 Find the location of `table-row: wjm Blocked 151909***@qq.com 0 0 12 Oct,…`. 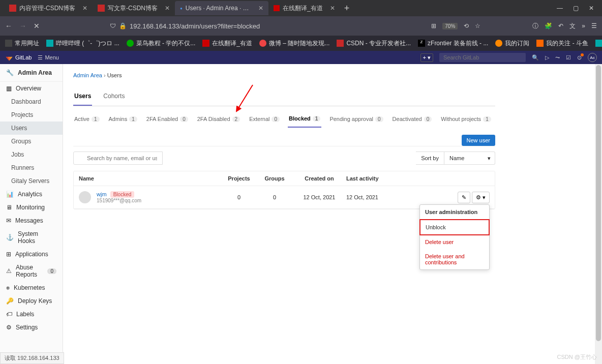

table-row: wjm Blocked 151909***@qq.com 0 0 12 Oct,… is located at coordinates (284, 197).